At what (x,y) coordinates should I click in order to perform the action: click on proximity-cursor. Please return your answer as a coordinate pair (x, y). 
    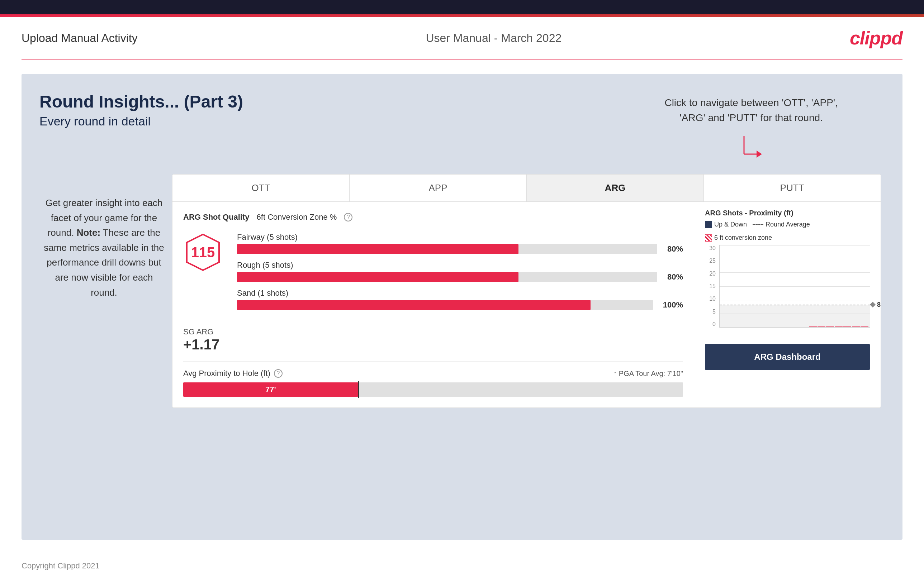
    Looking at the image, I should click on (359, 389).